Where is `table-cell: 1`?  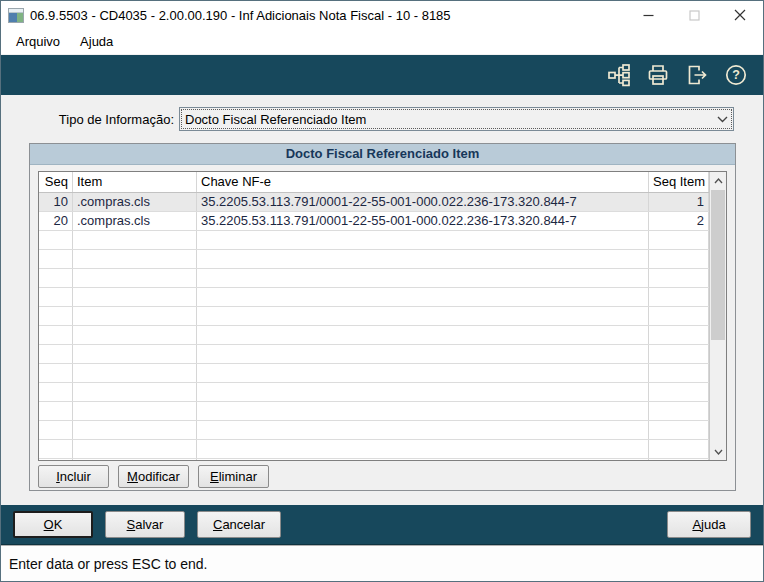
table-cell: 1 is located at coordinates (679, 202).